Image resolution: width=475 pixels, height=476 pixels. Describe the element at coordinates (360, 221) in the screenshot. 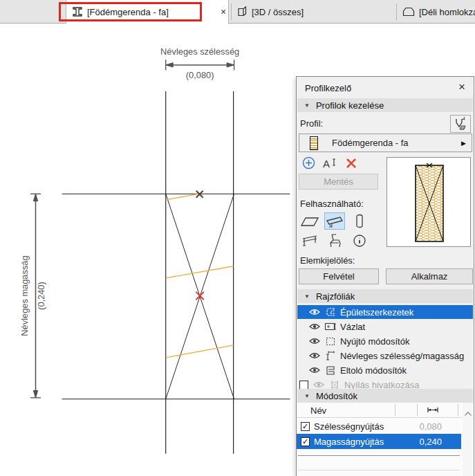

I see `column-icon` at that location.